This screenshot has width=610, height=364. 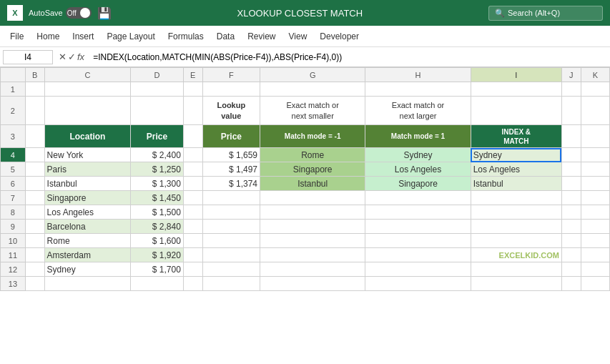 What do you see at coordinates (418, 241) in the screenshot?
I see `cell-h10` at bounding box center [418, 241].